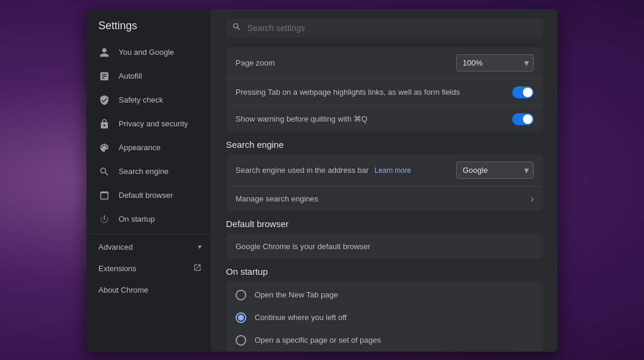 The width and height of the screenshot is (644, 360). I want to click on startup-option-specific-page: Open a specific page or set of pages, so click(385, 340).